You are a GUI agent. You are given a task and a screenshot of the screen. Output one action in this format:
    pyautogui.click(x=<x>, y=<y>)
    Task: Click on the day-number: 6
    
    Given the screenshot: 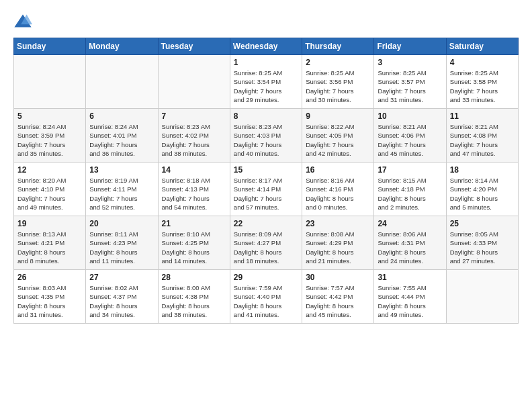 What is the action you would take?
    pyautogui.click(x=122, y=116)
    